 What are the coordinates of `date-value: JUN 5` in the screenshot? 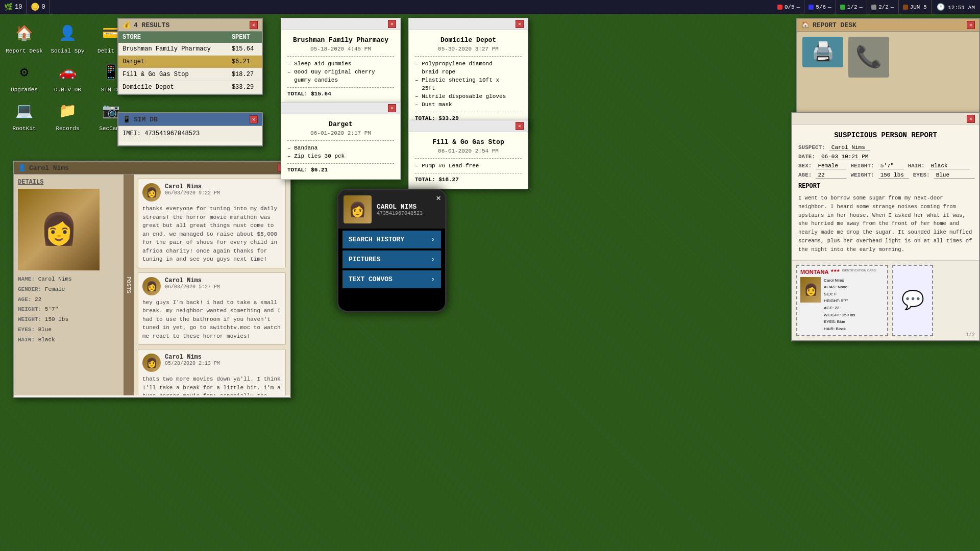 It's located at (919, 7).